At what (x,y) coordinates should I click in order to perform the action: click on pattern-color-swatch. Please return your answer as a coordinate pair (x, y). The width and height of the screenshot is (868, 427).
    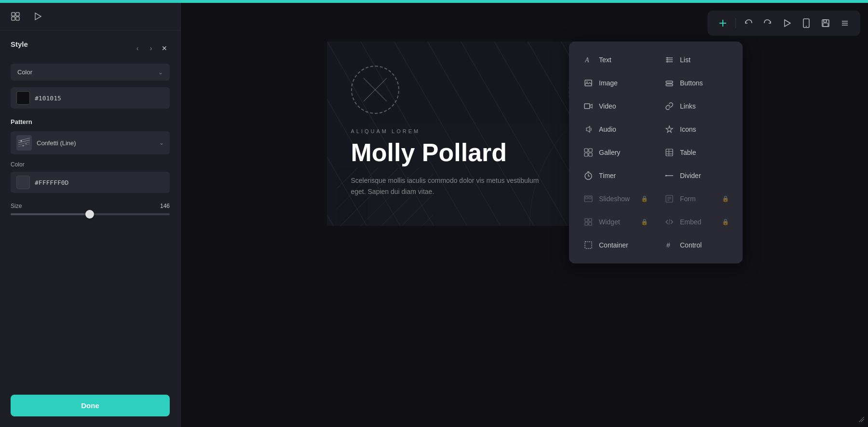
    Looking at the image, I should click on (23, 182).